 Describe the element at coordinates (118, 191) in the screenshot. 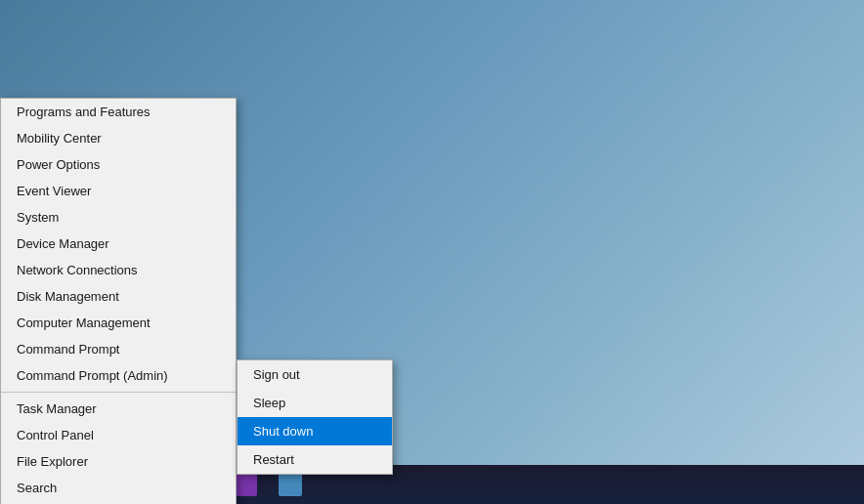

I see `menu-item-event-viewer: Event Viewer` at that location.